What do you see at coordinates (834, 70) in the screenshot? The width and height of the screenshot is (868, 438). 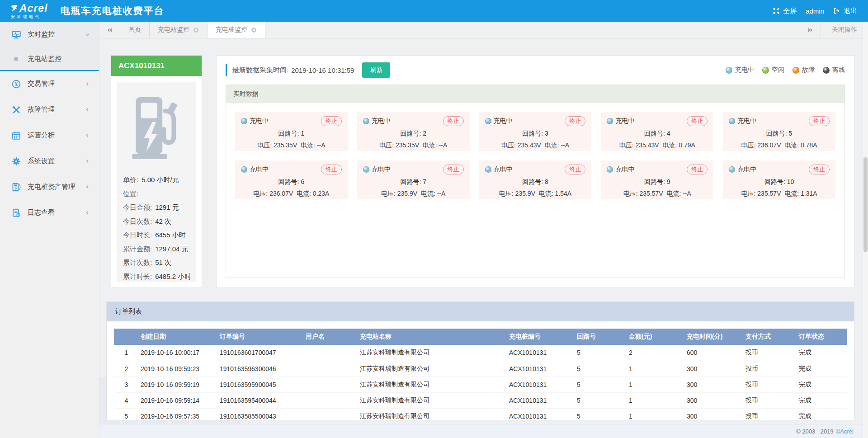 I see `legend-item-3: 离线` at bounding box center [834, 70].